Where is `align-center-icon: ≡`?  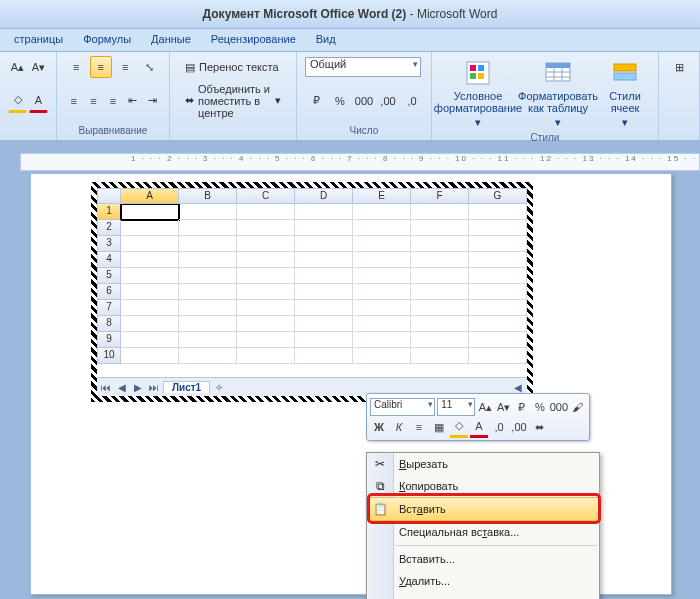 align-center-icon: ≡ is located at coordinates (94, 101).